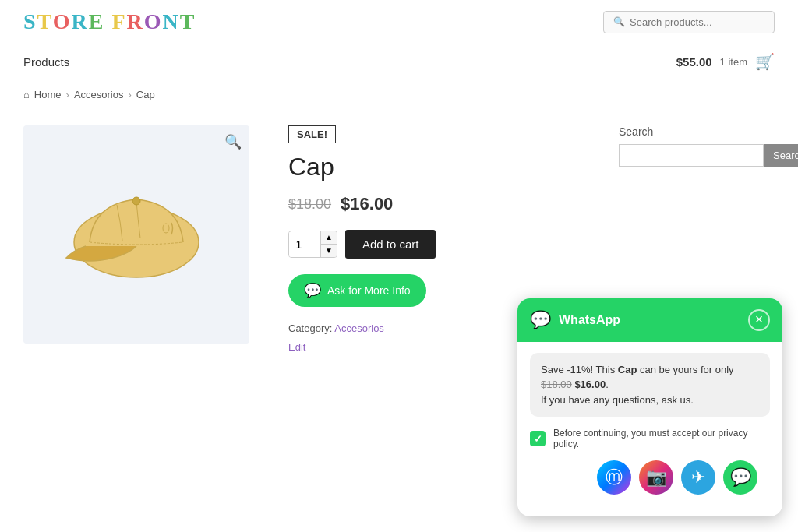 The height and width of the screenshot is (532, 798). What do you see at coordinates (438, 245) in the screenshot?
I see `add-to-cart-row: ▲ ▼ Add to cart` at bounding box center [438, 245].